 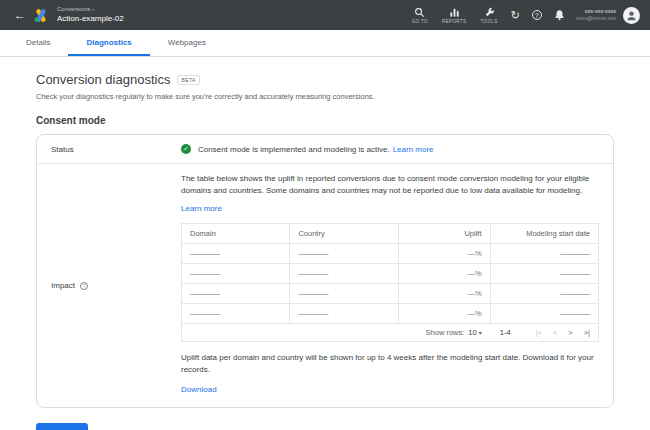 What do you see at coordinates (587, 332) in the screenshot?
I see `last-page-button: >|` at bounding box center [587, 332].